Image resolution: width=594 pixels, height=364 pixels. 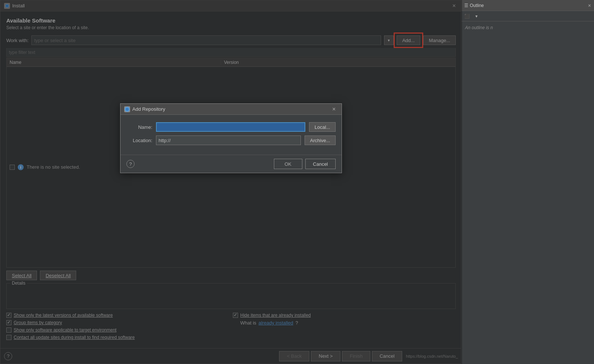 What do you see at coordinates (320, 140) in the screenshot?
I see `archive-button: Archive...` at bounding box center [320, 140].